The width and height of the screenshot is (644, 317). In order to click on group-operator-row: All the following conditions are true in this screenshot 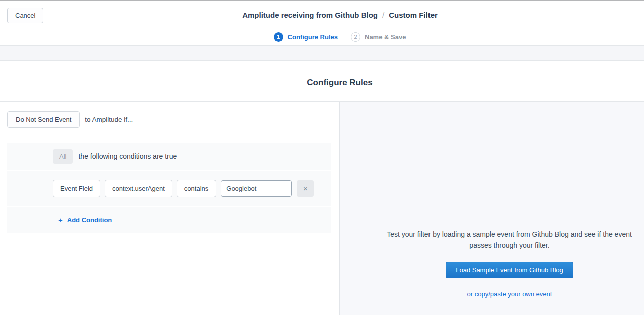, I will do `click(169, 157)`.